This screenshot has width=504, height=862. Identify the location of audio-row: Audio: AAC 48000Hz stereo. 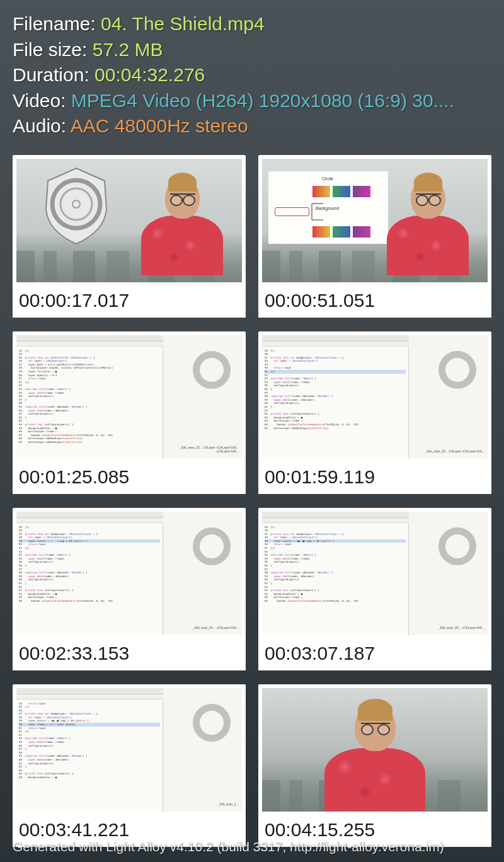
(252, 126).